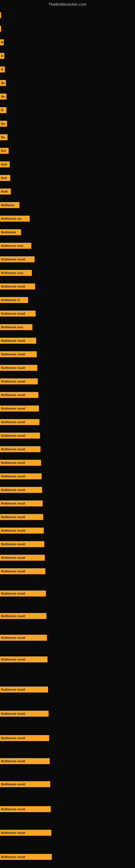 The image size is (135, 868). What do you see at coordinates (5, 191) in the screenshot?
I see `bar-item: Bottl` at bounding box center [5, 191].